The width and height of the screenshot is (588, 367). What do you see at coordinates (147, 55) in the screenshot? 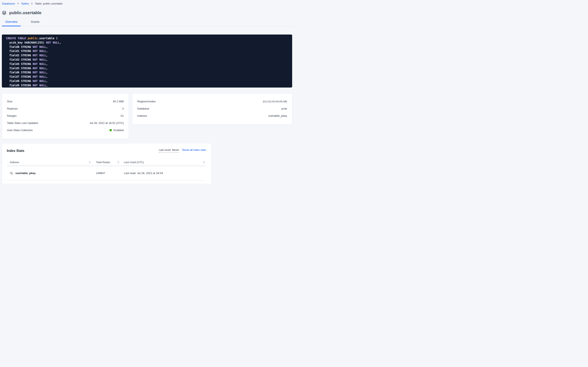
I see `sql-code-line: field2 STRING NOT NULL,` at bounding box center [147, 55].